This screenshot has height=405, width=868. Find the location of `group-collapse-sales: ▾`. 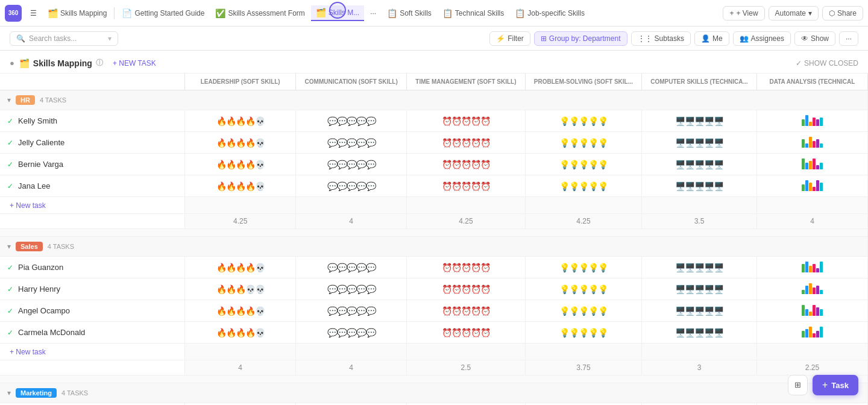

group-collapse-sales: ▾ is located at coordinates (9, 246).